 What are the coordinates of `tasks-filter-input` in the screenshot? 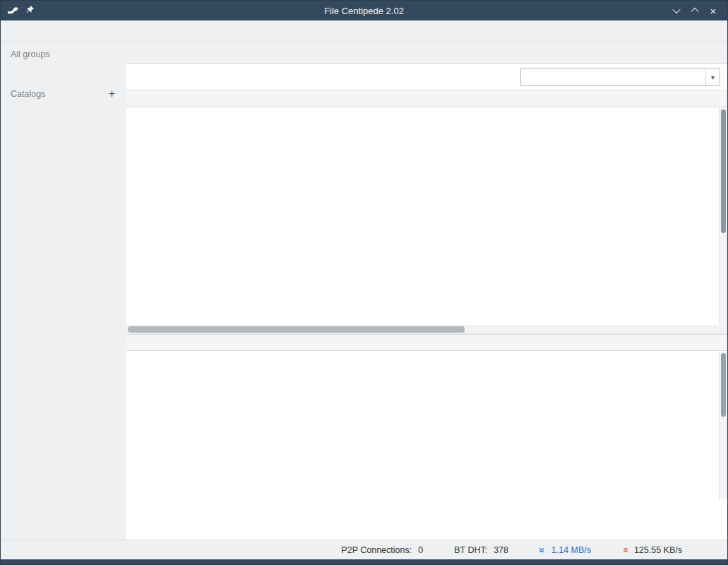 It's located at (613, 77).